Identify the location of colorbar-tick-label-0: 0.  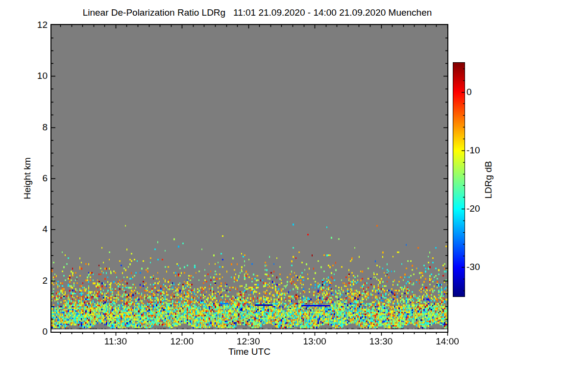
(481, 92).